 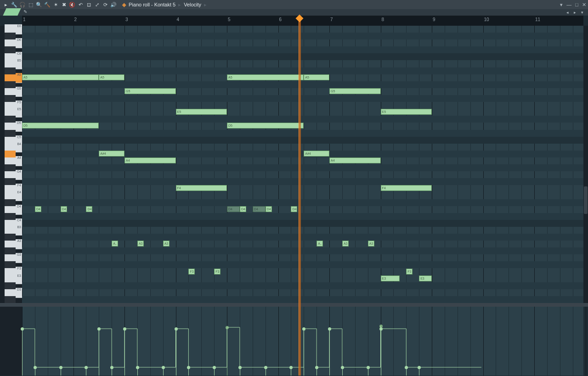 What do you see at coordinates (575, 12) in the screenshot?
I see `nav-btn-1: ▸` at bounding box center [575, 12].